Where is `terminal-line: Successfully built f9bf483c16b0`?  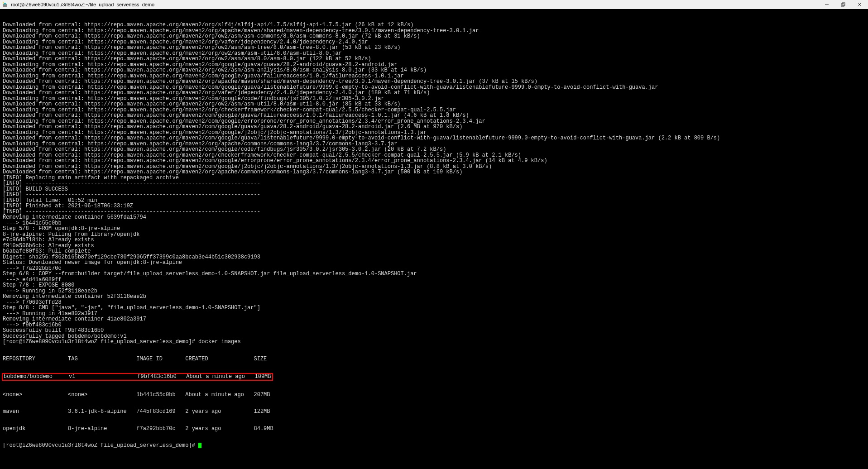
terminal-line: Successfully built f9bf483c16b0 is located at coordinates (434, 330).